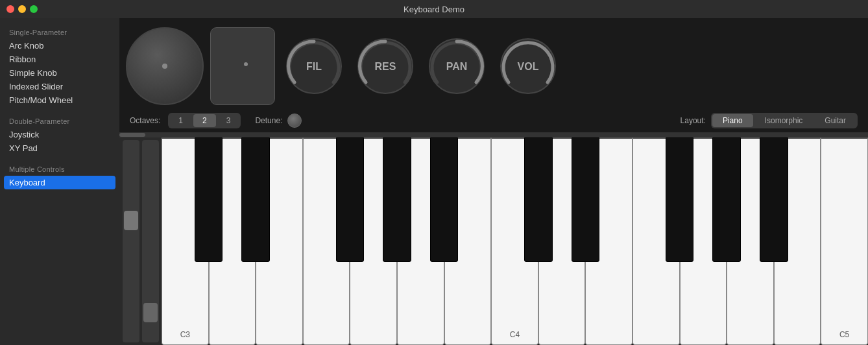  Describe the element at coordinates (733, 121) in the screenshot. I see `layout-piano-btn: Piano` at that location.